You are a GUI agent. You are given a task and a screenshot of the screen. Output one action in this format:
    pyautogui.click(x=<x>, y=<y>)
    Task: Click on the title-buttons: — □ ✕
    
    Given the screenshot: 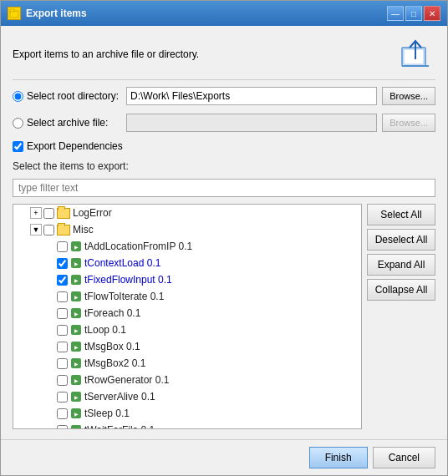 What is the action you would take?
    pyautogui.click(x=414, y=13)
    